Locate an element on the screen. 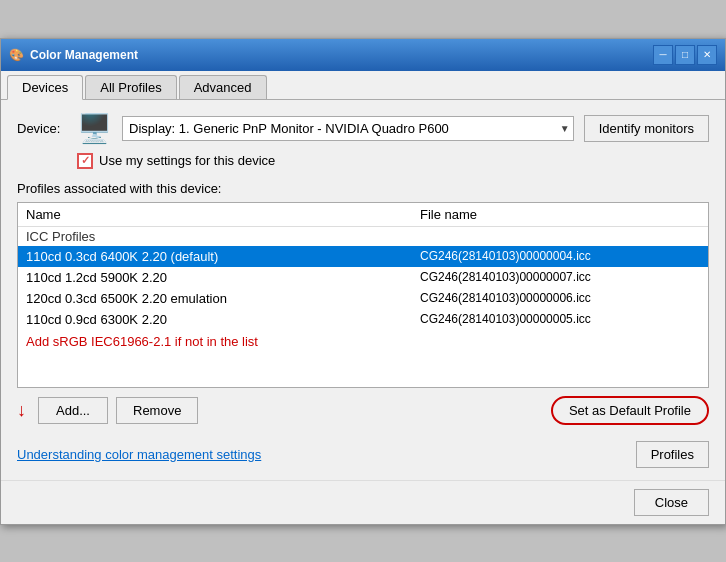  set-default-wrapper: Set as Default Profile is located at coordinates (630, 410).